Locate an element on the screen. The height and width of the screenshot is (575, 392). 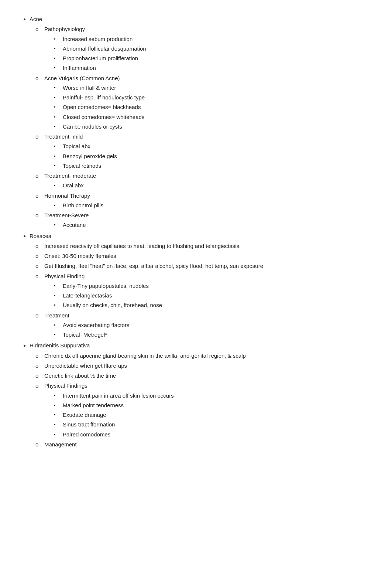
level1-label-2: Hidradenitis Suppurativa is located at coordinates (60, 345).